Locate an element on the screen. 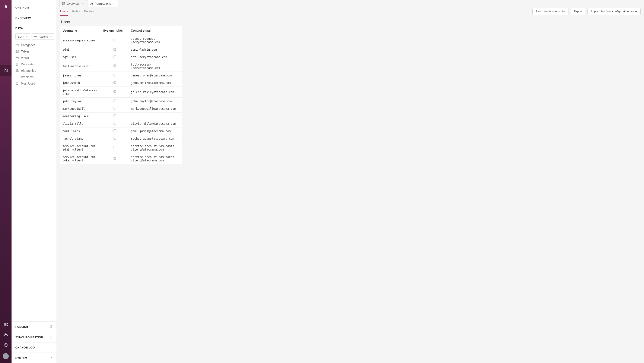 The width and height of the screenshot is (644, 363). cell-email: full-access-user@ataccama.com is located at coordinates (156, 66).